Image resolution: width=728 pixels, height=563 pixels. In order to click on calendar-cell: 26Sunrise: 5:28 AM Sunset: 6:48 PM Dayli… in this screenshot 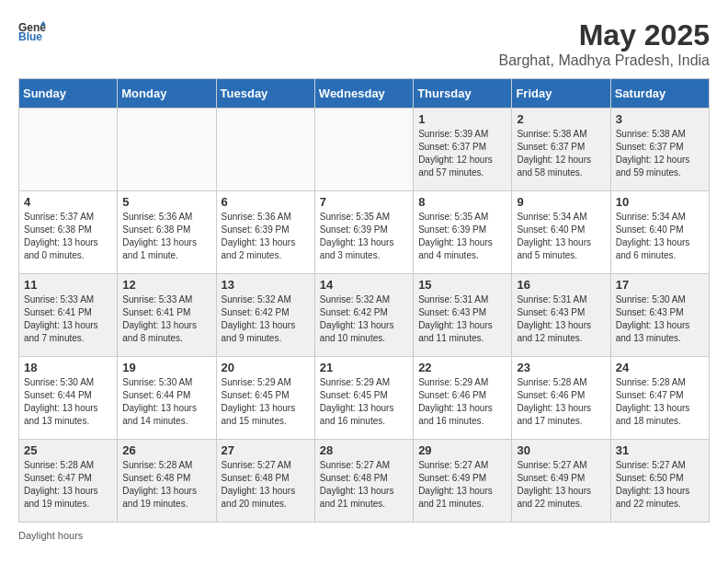, I will do `click(167, 481)`.